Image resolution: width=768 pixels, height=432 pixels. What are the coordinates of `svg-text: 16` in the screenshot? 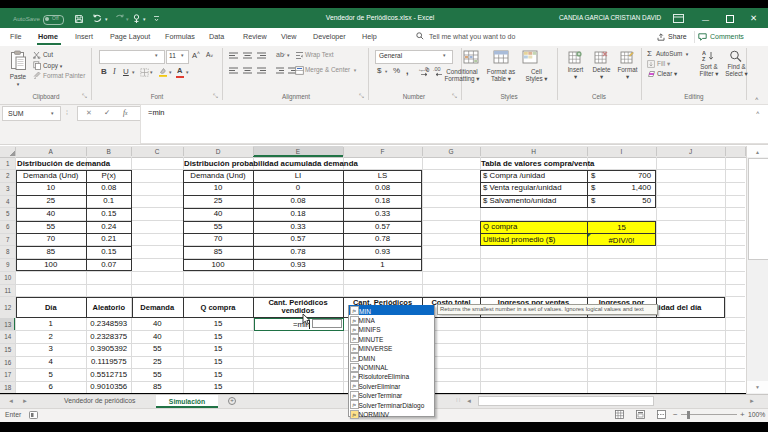 It's located at (8, 362).